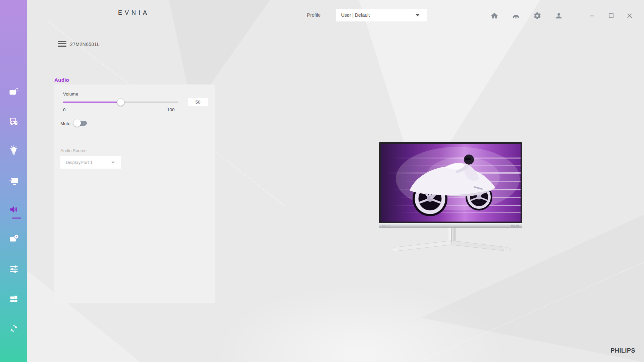 The image size is (644, 362). Describe the element at coordinates (537, 16) in the screenshot. I see `settings-button` at that location.